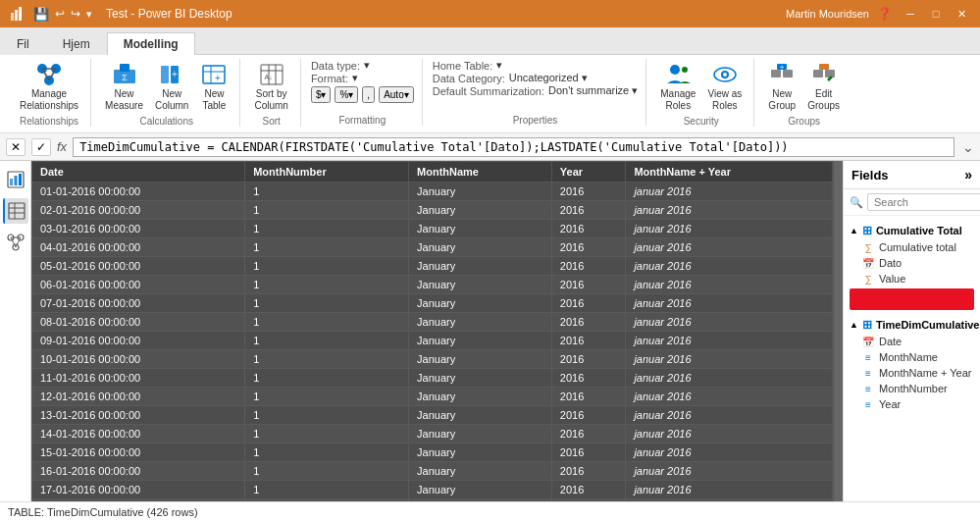 The height and width of the screenshot is (521, 980). What do you see at coordinates (16, 180) in the screenshot?
I see `sidebar-report-icon` at bounding box center [16, 180].